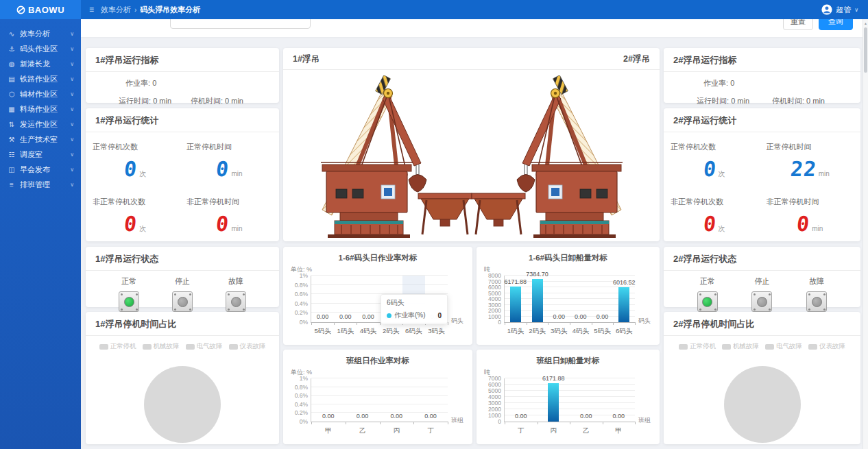 The width and height of the screenshot is (868, 449). I want to click on scroll-up-icon: ▲, so click(865, 22).